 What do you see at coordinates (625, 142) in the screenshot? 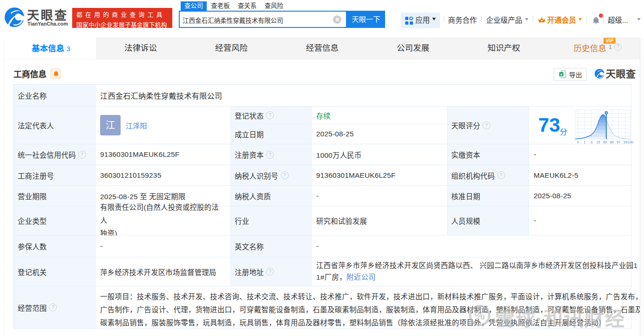
I see `svg-text: 99` at bounding box center [625, 142].